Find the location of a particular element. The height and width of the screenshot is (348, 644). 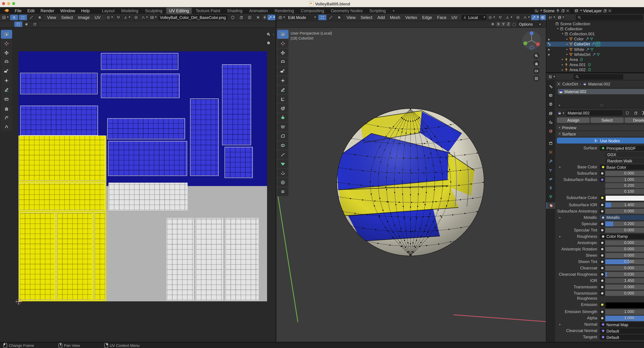

mirror-y-toggle: Y is located at coordinates (504, 24).